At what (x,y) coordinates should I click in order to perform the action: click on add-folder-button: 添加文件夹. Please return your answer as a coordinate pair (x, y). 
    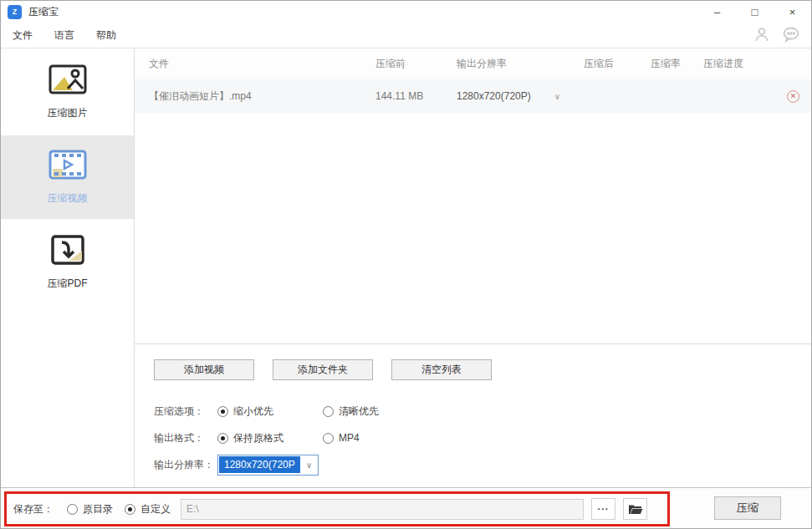
    Looking at the image, I should click on (323, 369).